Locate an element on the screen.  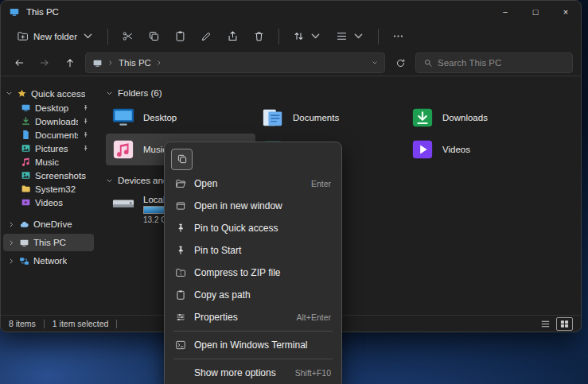
video-icon is located at coordinates (25, 202).